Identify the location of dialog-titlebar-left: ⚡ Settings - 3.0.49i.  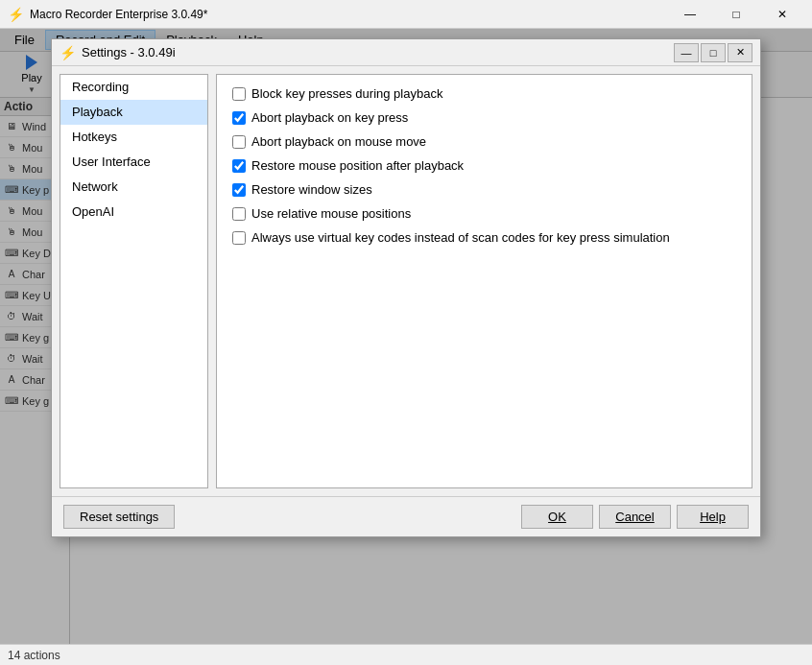
(117, 53).